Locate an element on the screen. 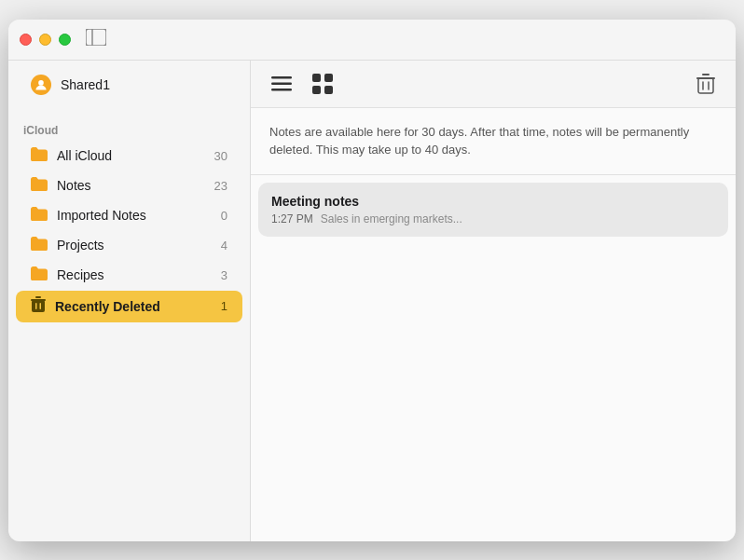 The image size is (744, 560). info-text: Notes are available here for 30 days. Af… is located at coordinates (479, 142).